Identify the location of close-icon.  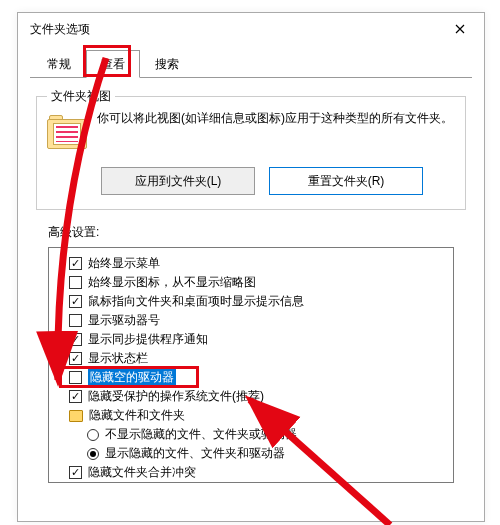
(460, 29).